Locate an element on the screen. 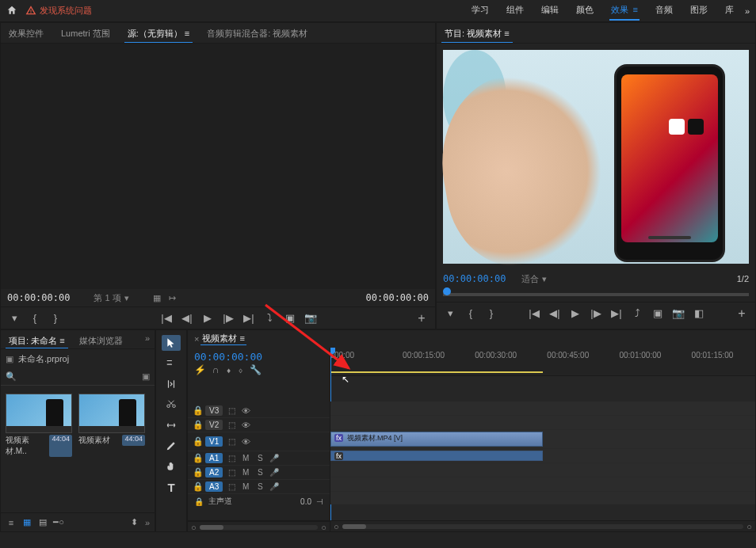 This screenshot has width=756, height=548. razor-tool is located at coordinates (171, 405).